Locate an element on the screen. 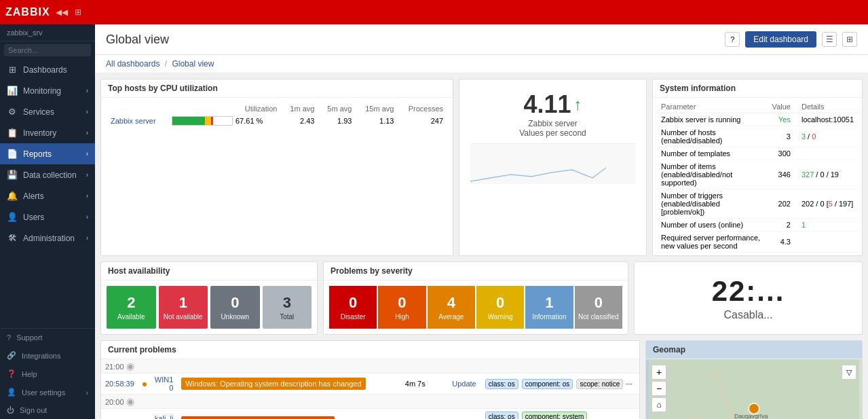  sidebar-item-sign-out: ⏻ Sign out is located at coordinates (48, 410).